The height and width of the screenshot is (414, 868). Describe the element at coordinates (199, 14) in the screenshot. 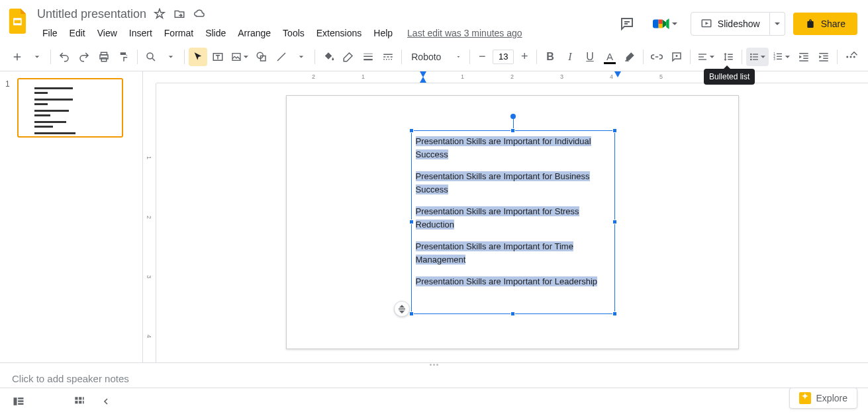

I see `cloud-icon` at that location.